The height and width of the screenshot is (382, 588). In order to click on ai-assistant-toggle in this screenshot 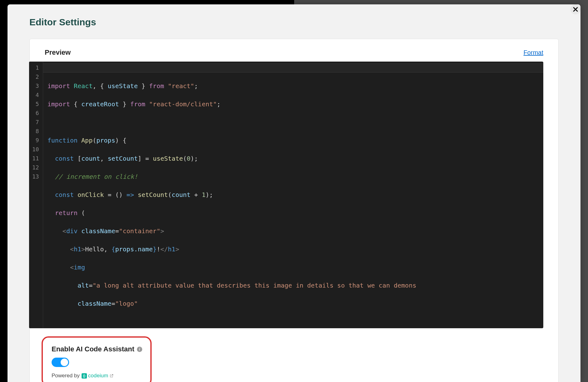, I will do `click(60, 362)`.